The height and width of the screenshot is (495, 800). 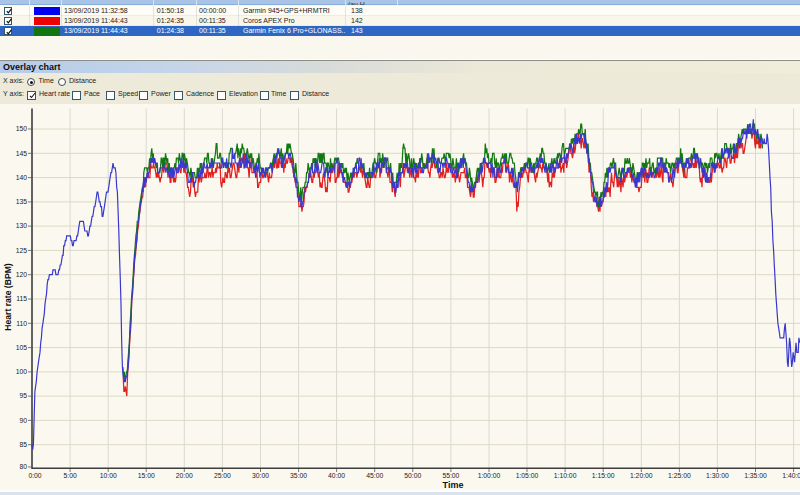 I want to click on svg-text: 145, so click(x=22, y=154).